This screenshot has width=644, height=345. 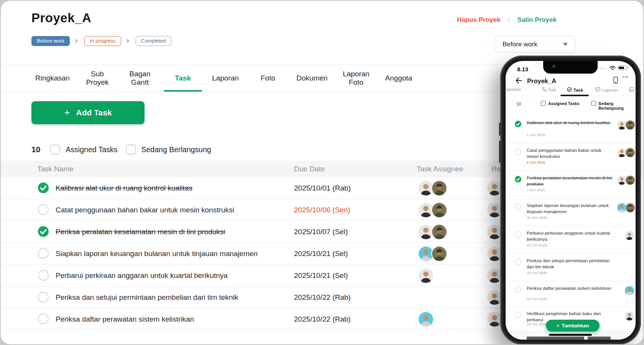 What do you see at coordinates (312, 78) in the screenshot?
I see `tab-dokumen: Dokumen` at bounding box center [312, 78].